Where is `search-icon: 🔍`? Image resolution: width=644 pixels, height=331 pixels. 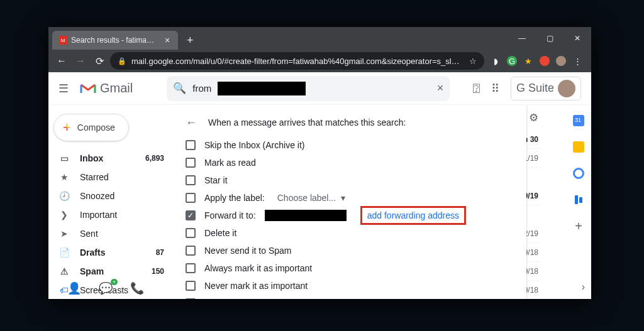
search-icon: 🔍 is located at coordinates (180, 88).